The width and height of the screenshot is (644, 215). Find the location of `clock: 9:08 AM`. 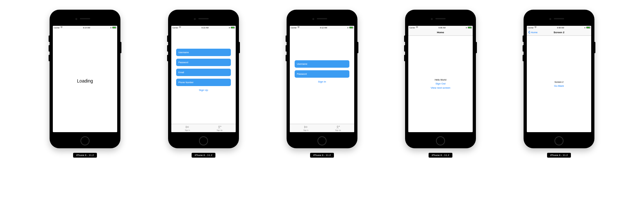

clock: 9:08 AM is located at coordinates (442, 28).